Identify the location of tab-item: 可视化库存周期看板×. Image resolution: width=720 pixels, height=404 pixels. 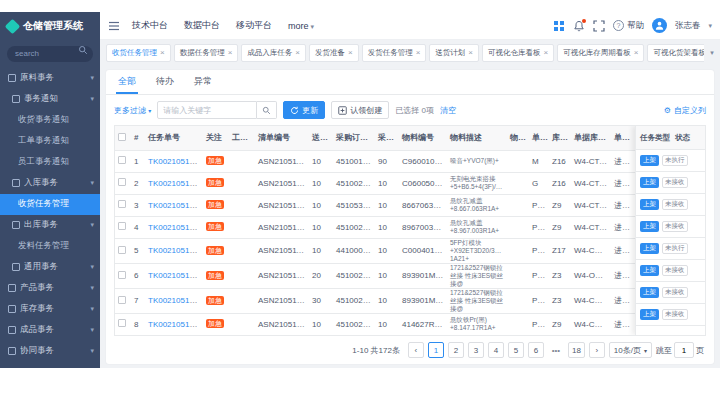
(600, 53).